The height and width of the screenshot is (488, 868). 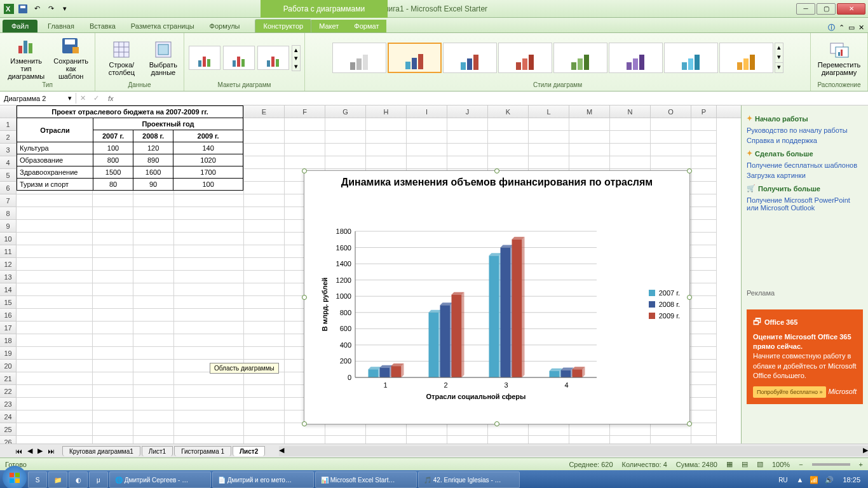 What do you see at coordinates (8, 366) in the screenshot?
I see `row-header: 20` at bounding box center [8, 366].